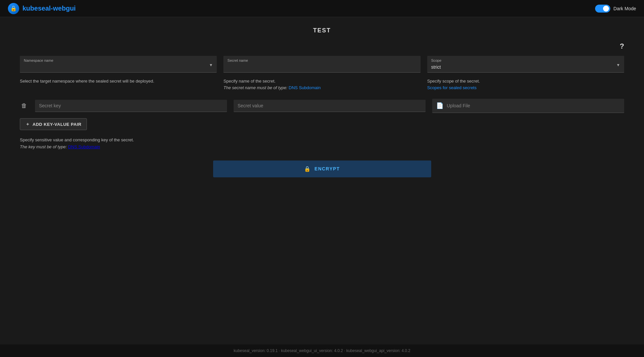 Image resolution: width=644 pixels, height=357 pixels. What do you see at coordinates (322, 351) in the screenshot?
I see `footer-text: kubeseal_version: 0.19.1 · kubeseal_webg…` at bounding box center [322, 351].